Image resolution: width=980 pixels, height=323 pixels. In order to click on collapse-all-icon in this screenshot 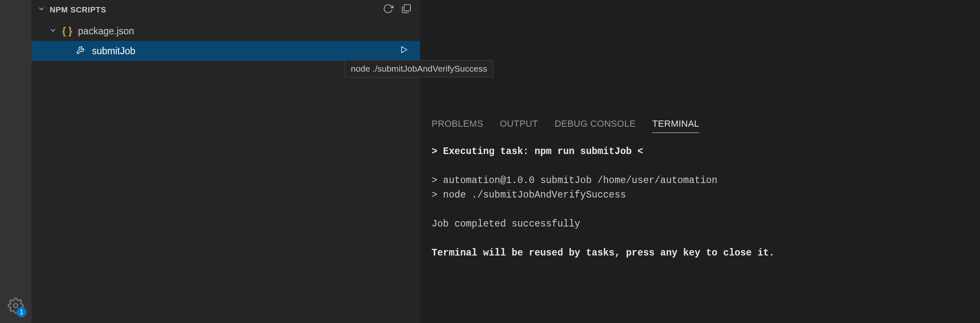, I will do `click(406, 10)`.